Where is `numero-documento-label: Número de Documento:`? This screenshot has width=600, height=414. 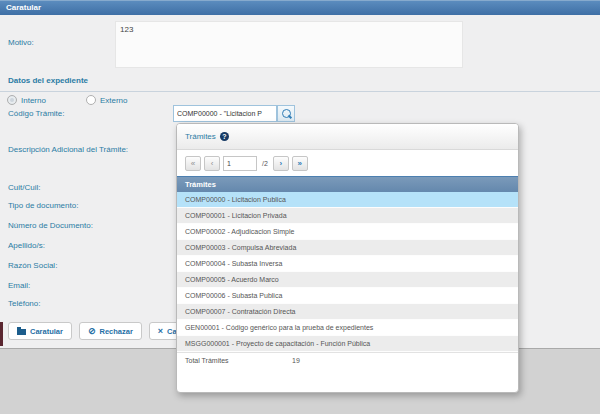
numero-documento-label: Número de Documento: is located at coordinates (50, 226).